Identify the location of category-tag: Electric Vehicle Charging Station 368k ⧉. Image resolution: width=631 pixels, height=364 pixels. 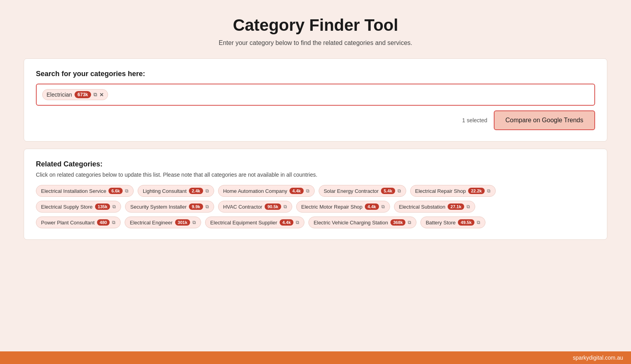
(362, 222).